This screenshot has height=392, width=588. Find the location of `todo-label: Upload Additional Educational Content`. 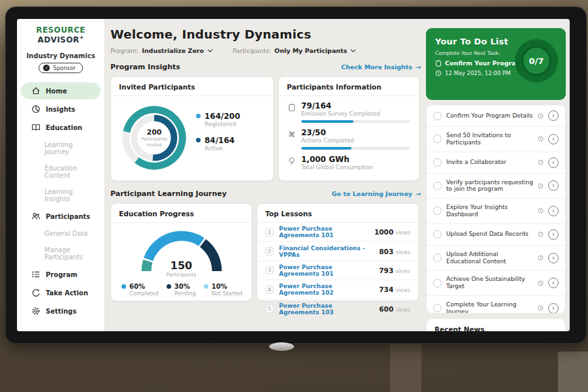

todo-label: Upload Additional Educational Content is located at coordinates (490, 258).